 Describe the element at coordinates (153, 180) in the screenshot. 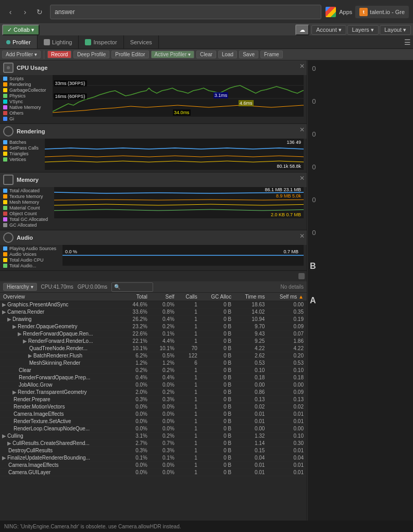

I see `memory-header: Memory ✕` at that location.